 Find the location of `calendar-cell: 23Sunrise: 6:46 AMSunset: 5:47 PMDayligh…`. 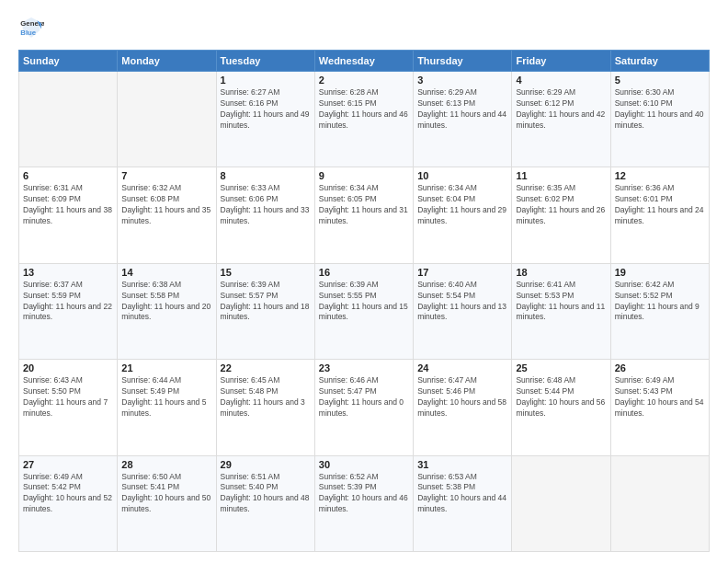

calendar-cell: 23Sunrise: 6:46 AMSunset: 5:47 PMDayligh… is located at coordinates (364, 408).